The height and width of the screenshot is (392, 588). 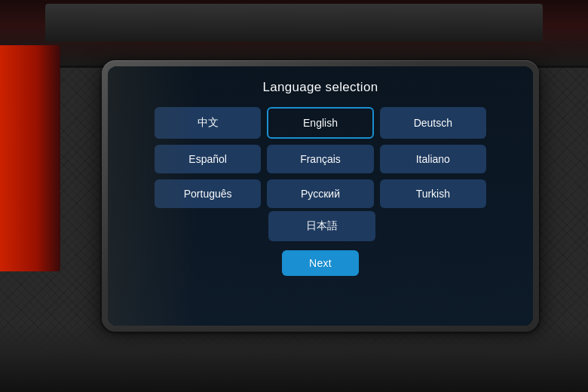 I want to click on lang-btn-portugues: Português, so click(x=208, y=194).